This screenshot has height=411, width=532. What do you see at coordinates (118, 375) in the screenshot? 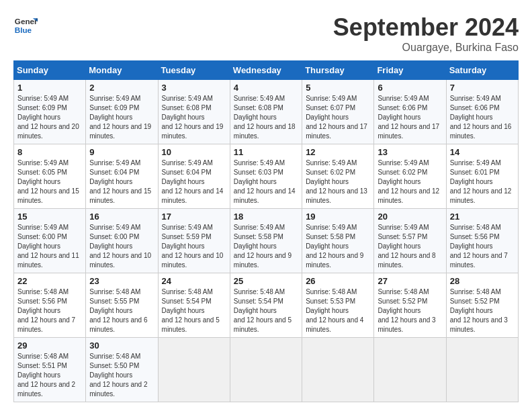
I see `day-info: Sunrise: 5:48 AMSunset: 5:50 PMDaylight …` at bounding box center [118, 375].